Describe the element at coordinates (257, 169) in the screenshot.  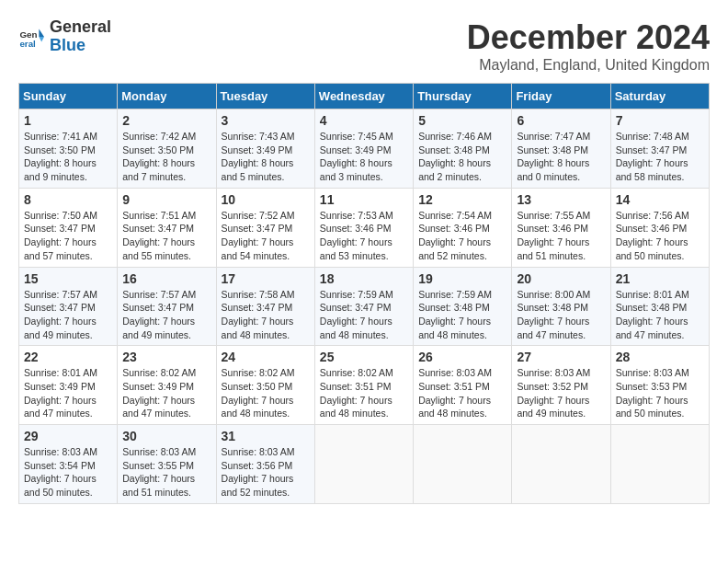
I see `daylight-label: Daylight: 8 hours and 5 minutes.` at that location.